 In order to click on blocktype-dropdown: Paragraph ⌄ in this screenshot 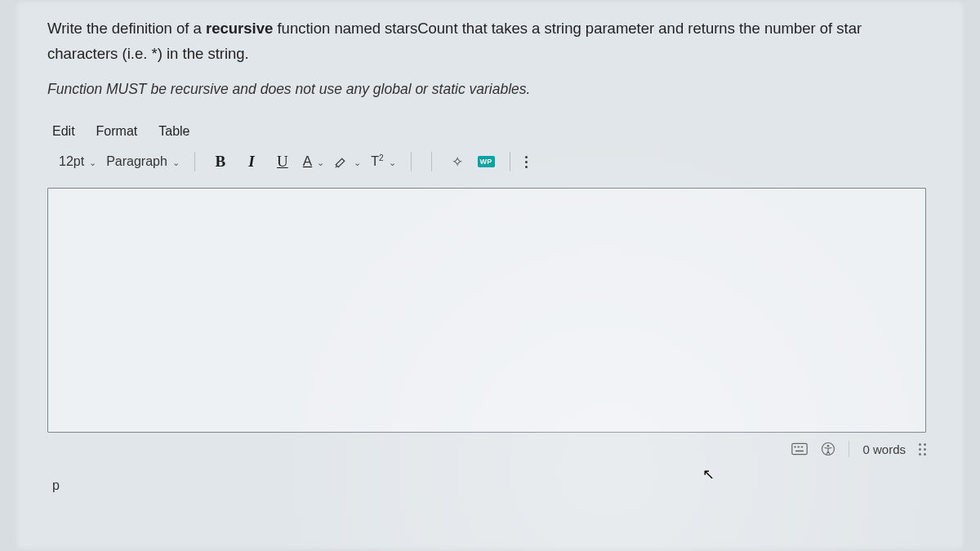, I will do `click(143, 162)`.